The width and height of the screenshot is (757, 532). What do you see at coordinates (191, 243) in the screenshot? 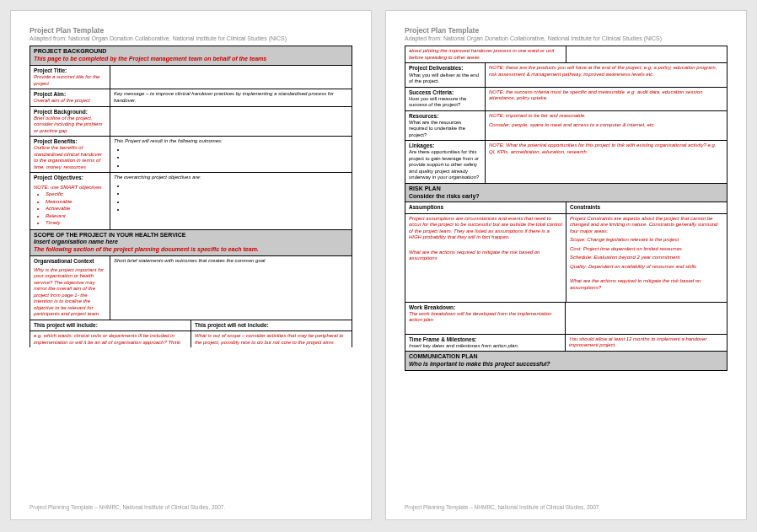
I see `section-scope: SCOPE OF THE PROJECT IN YOUR HEALTH SERV…` at bounding box center [191, 243].